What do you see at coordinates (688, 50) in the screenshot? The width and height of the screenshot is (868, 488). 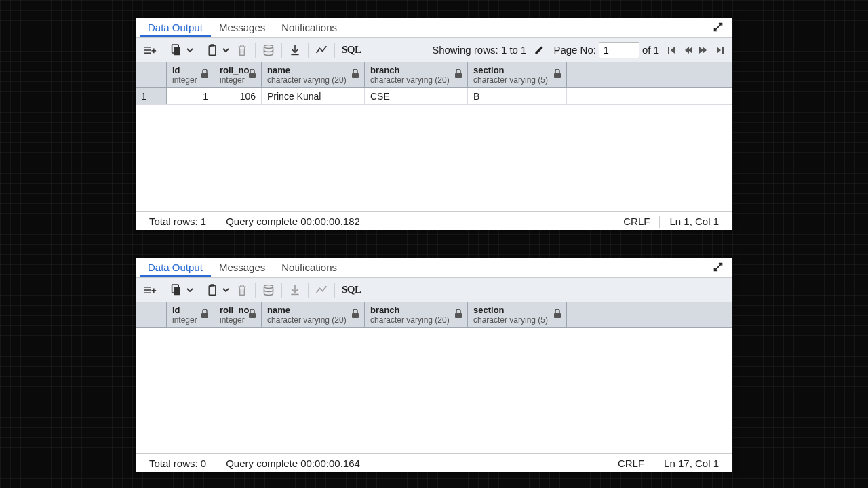 I see `prev-page-button` at bounding box center [688, 50].